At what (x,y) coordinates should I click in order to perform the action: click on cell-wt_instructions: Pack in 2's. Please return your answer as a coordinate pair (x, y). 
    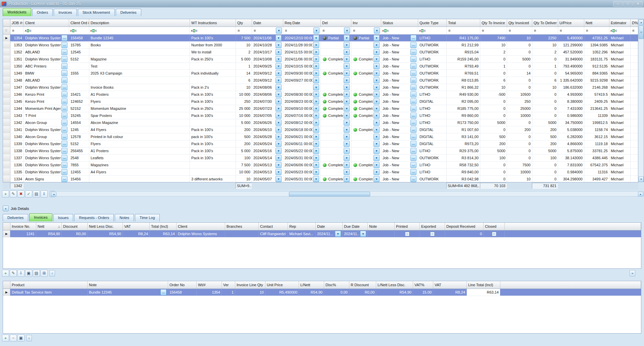
    Looking at the image, I should click on (213, 87).